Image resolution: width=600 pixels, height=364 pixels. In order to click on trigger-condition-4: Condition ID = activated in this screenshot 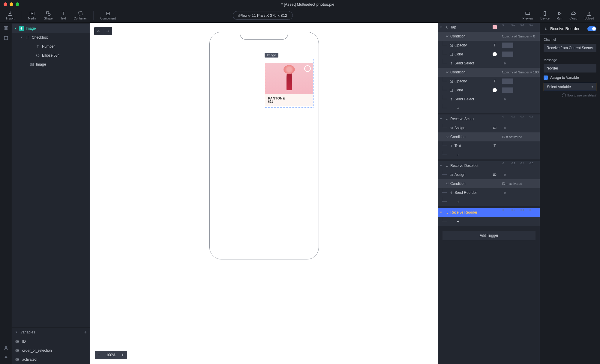, I will do `click(489, 184)`.